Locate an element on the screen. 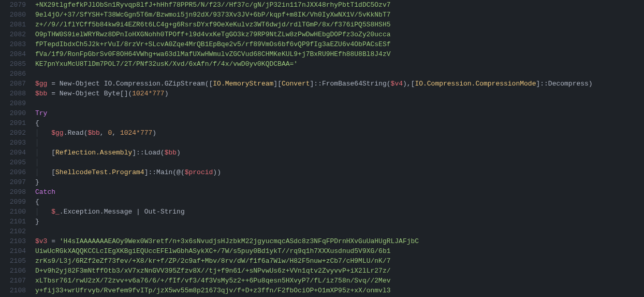  line-number: 2095 is located at coordinates (13, 163).